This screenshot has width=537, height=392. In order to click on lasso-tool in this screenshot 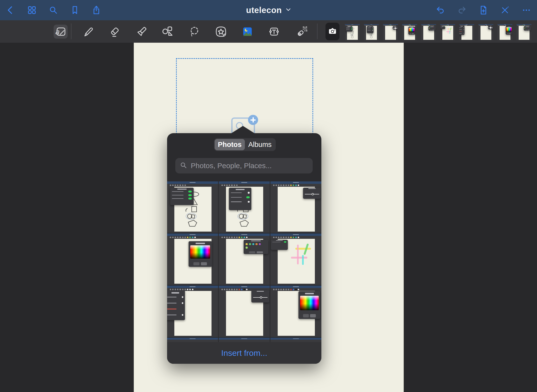, I will do `click(195, 32)`.